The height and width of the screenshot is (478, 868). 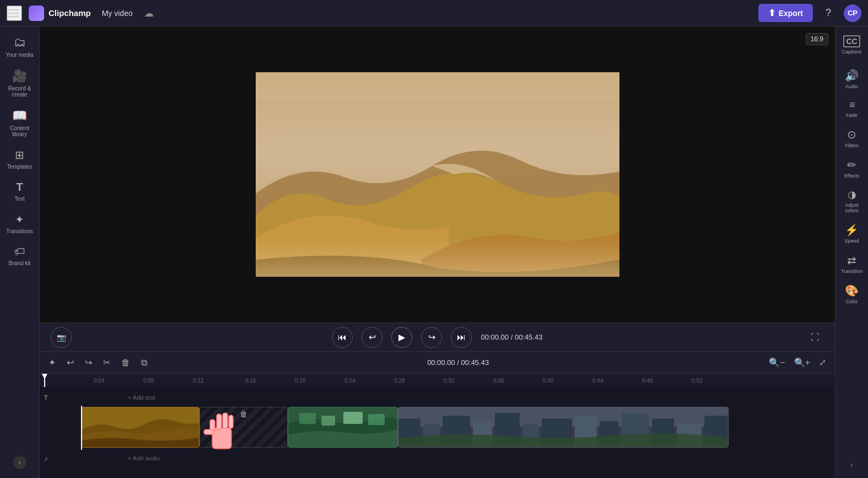 What do you see at coordinates (458, 458) in the screenshot?
I see `audio-track-content: + Add audio` at bounding box center [458, 458].